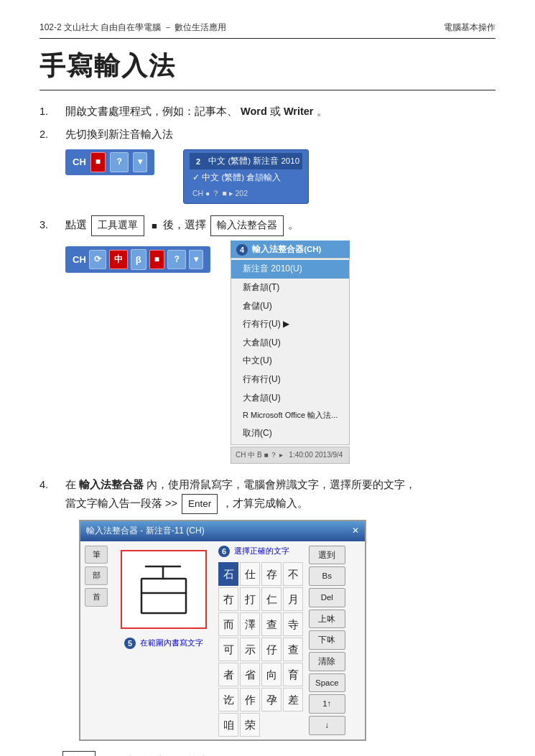 This screenshot has width=535, height=756. Describe the element at coordinates (327, 640) in the screenshot. I see `hw-btn-next: 下㕲` at that location.